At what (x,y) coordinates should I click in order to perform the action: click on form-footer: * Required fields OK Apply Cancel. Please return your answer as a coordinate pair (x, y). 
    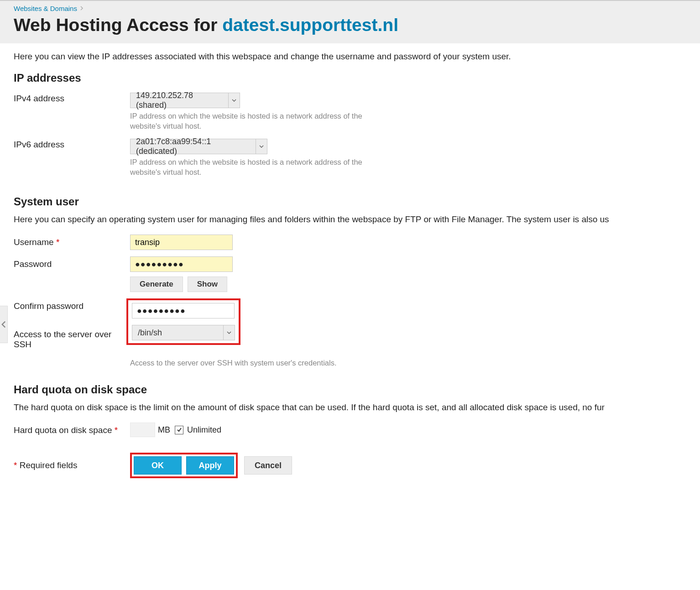
    Looking at the image, I should click on (350, 465).